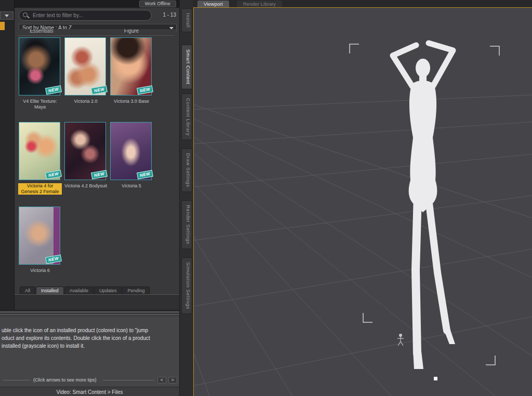 This screenshot has width=532, height=396. What do you see at coordinates (40, 104) in the screenshot?
I see `product-label: V4 Elite Texture: Maya` at bounding box center [40, 104].